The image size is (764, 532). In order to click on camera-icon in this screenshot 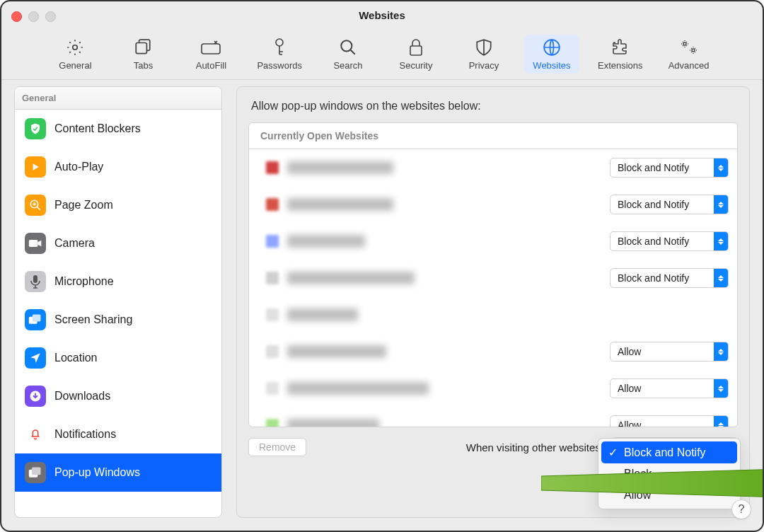, I will do `click(35, 243)`.